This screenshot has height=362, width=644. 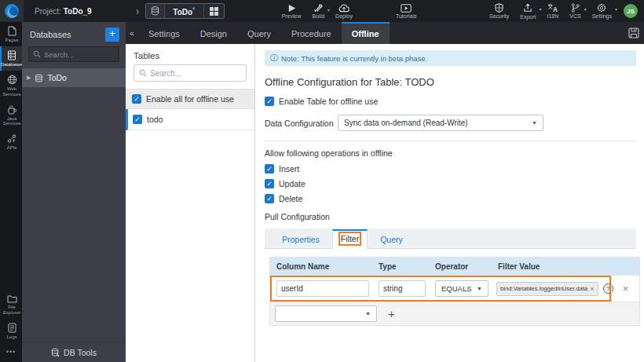 I want to click on tables-search, so click(x=190, y=73).